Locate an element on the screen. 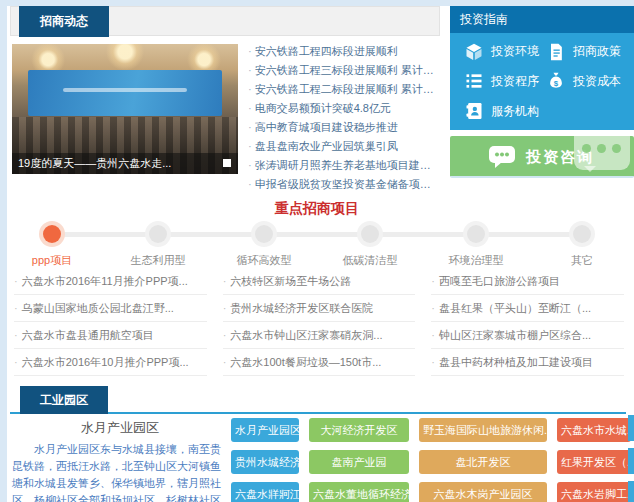 This screenshot has width=634, height=502. project-link: ·西嘎至毛口旅游公路项目 is located at coordinates (528, 282).